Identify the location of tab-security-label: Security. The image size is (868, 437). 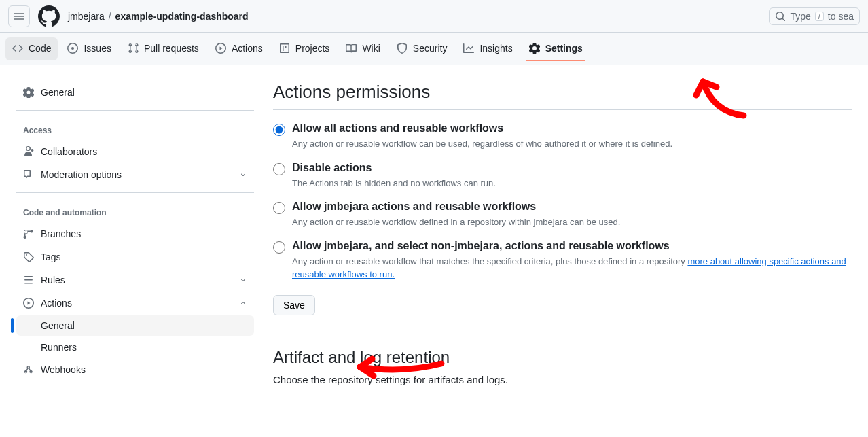
(431, 48).